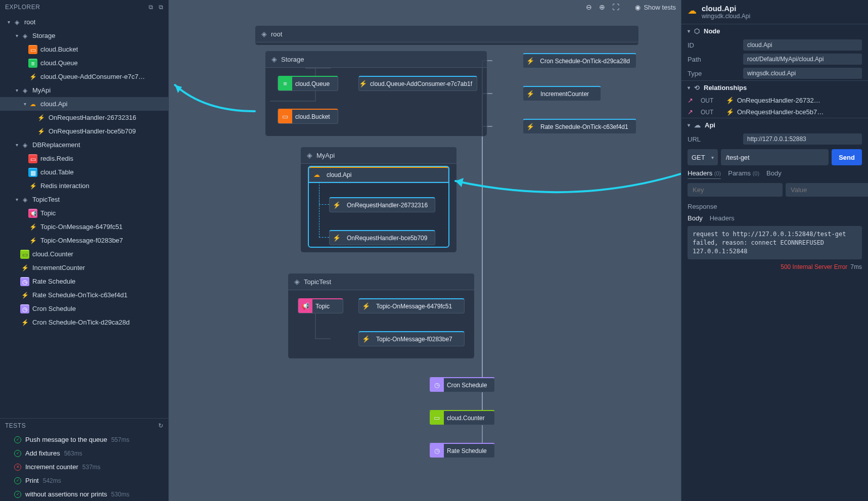 This screenshot has width=868, height=501. I want to click on test-status-icon: ✕, so click(18, 467).